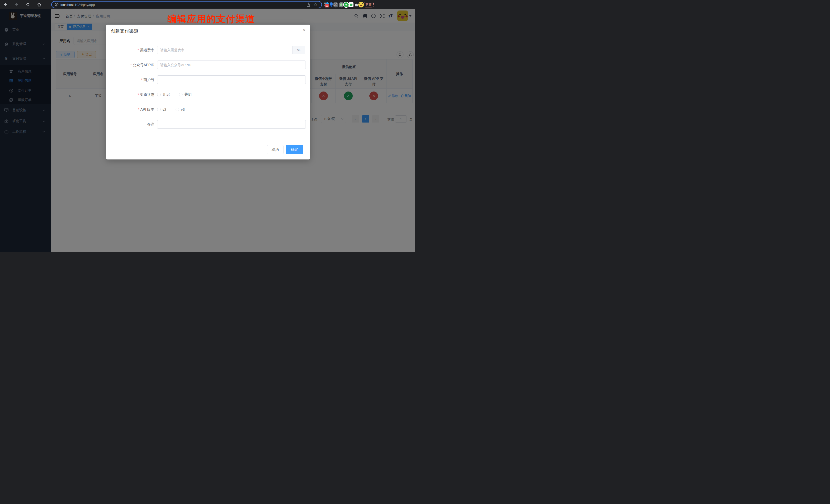 The height and width of the screenshot is (504, 830). Describe the element at coordinates (326, 5) in the screenshot. I see `ext-tag-assistant-icon: 10` at that location.